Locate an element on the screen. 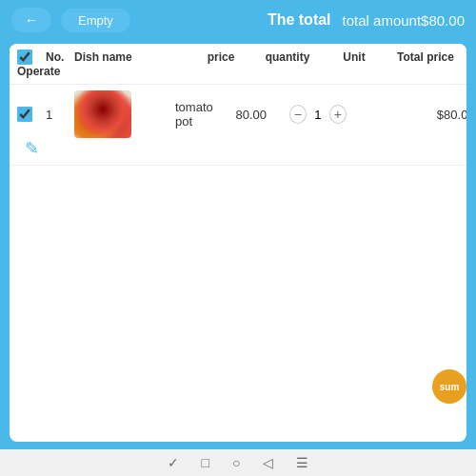 The image size is (476, 476). operate-cell: ✎ is located at coordinates (31, 149).